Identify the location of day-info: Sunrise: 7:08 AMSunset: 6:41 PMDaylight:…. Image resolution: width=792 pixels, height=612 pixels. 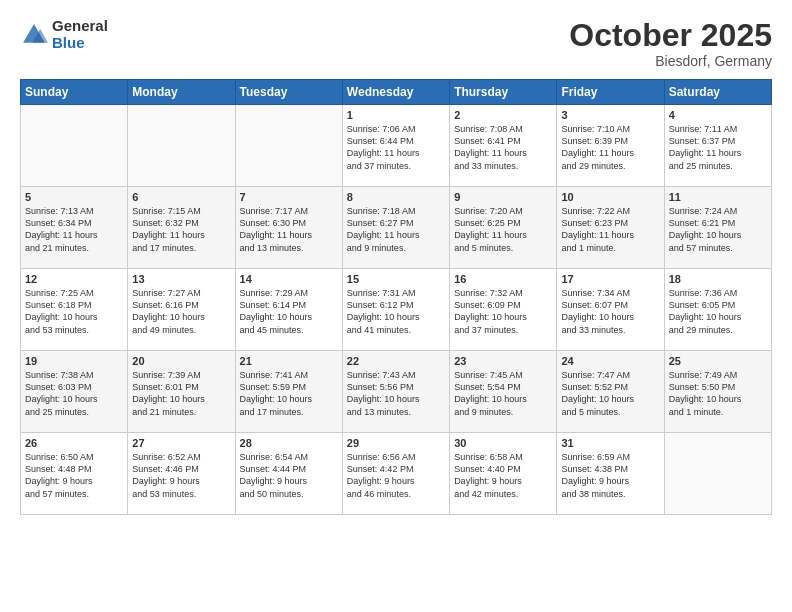
(503, 148).